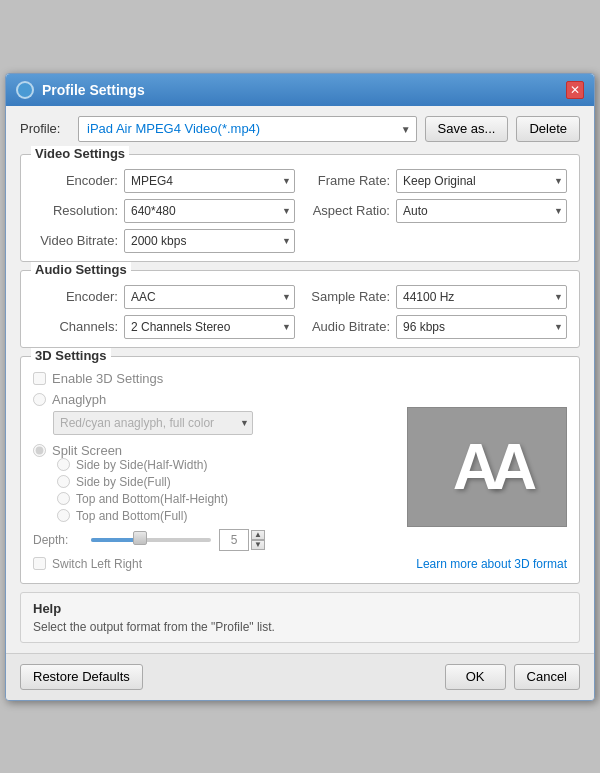  Describe the element at coordinates (164, 327) in the screenshot. I see `channels-row: Channels: 2 Channels Stereo ▼` at that location.